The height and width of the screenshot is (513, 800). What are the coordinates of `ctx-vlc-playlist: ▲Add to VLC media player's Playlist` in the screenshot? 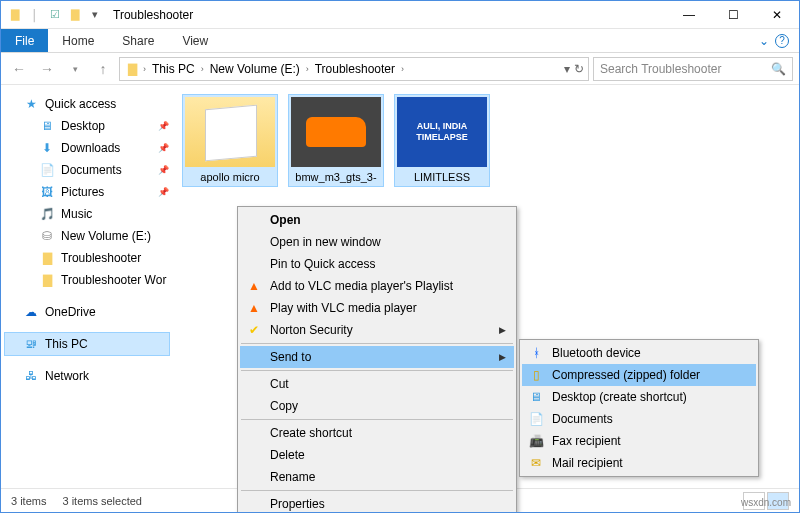 It's located at (377, 286).